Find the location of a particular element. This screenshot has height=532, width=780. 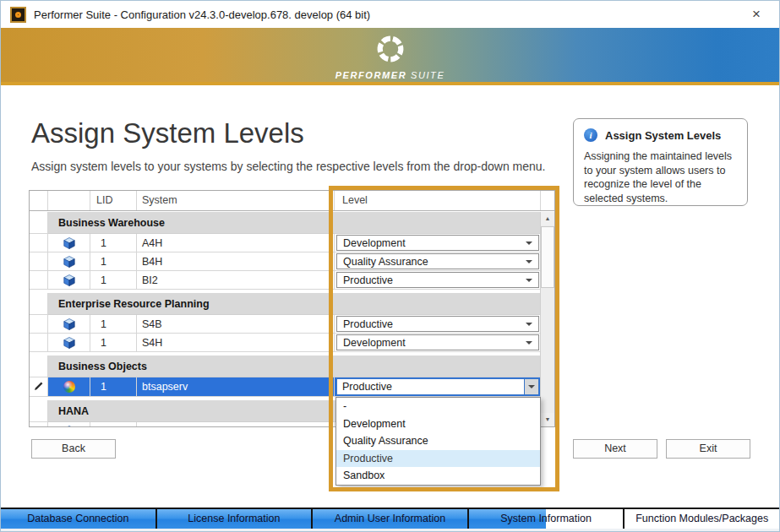

system-row: 1A4HDevelopment is located at coordinates (286, 243).